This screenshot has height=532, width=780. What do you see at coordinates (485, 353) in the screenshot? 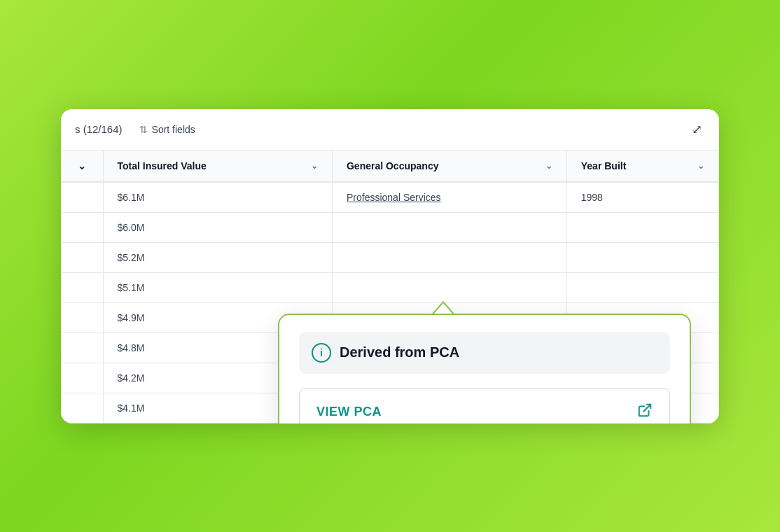
I see `tooltip-header: i Derived from PCA` at bounding box center [485, 353].